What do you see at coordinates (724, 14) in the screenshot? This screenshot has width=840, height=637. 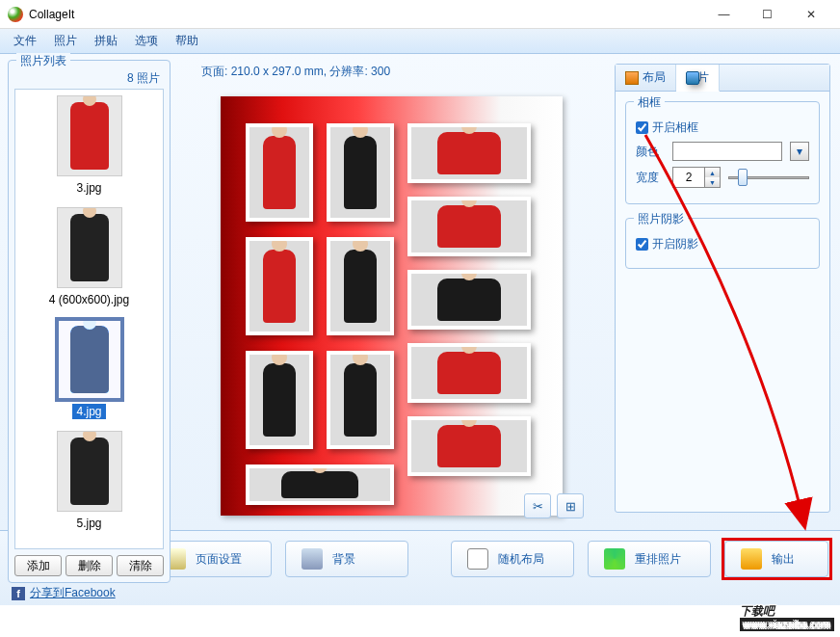 I see `minimize-button: —` at bounding box center [724, 14].